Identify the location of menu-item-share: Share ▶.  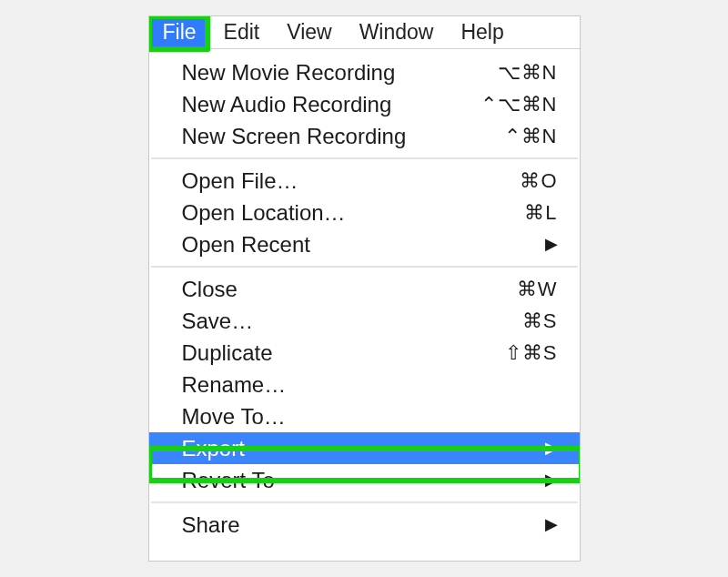
(364, 524).